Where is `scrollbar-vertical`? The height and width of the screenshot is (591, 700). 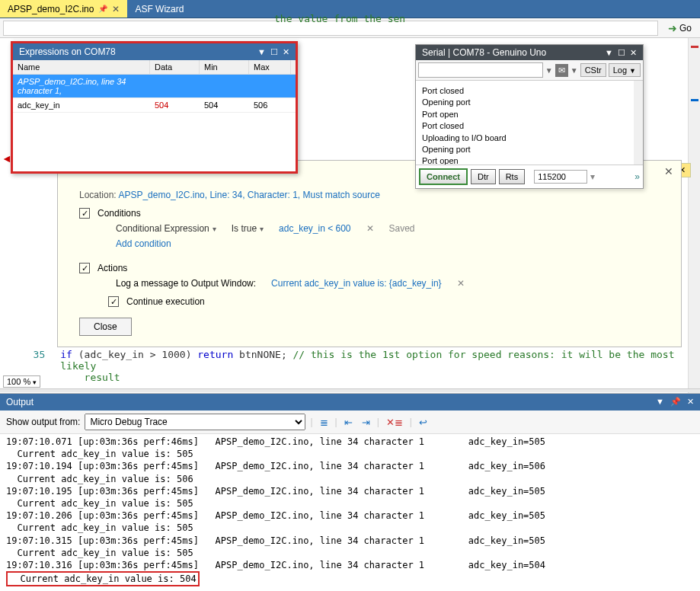
scrollbar-vertical is located at coordinates (694, 216).